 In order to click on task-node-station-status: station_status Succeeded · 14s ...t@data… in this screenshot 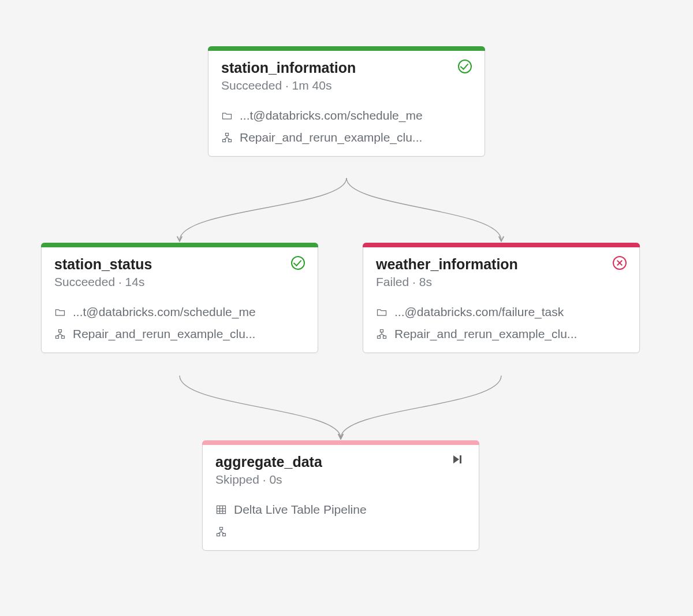, I will do `click(180, 298)`.